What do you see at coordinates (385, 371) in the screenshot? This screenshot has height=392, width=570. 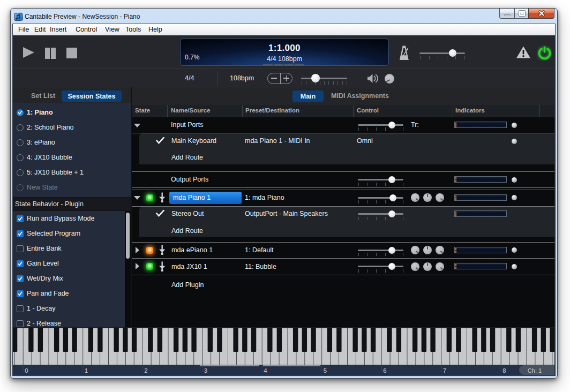 I see `svg-text: 6` at bounding box center [385, 371].